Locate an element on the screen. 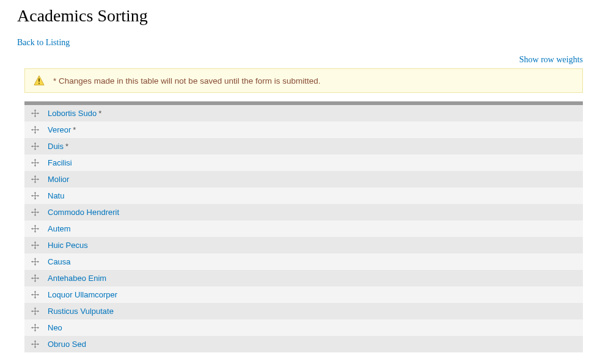 The width and height of the screenshot is (600, 364). row-link: Loquor Ullamcorper is located at coordinates (82, 294).